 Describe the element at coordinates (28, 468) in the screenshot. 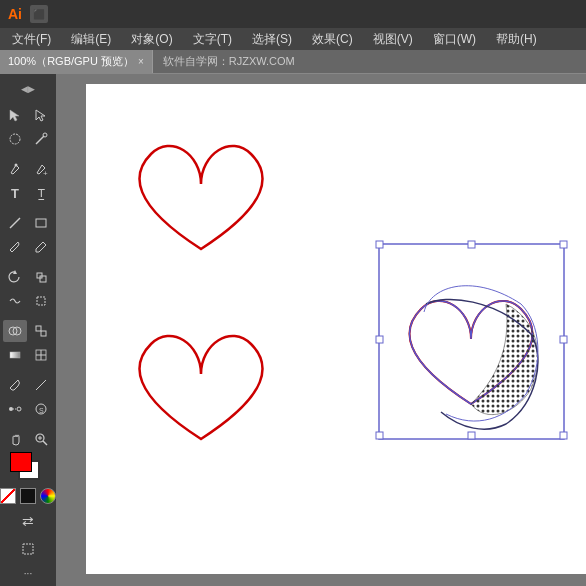

I see `stroke-fill-swatches` at that location.